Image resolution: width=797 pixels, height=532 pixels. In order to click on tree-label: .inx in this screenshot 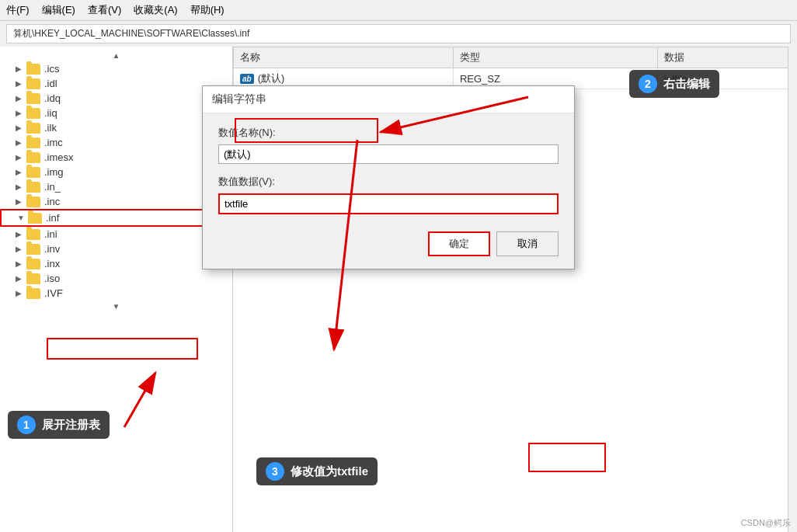, I will do `click(52, 264)`.